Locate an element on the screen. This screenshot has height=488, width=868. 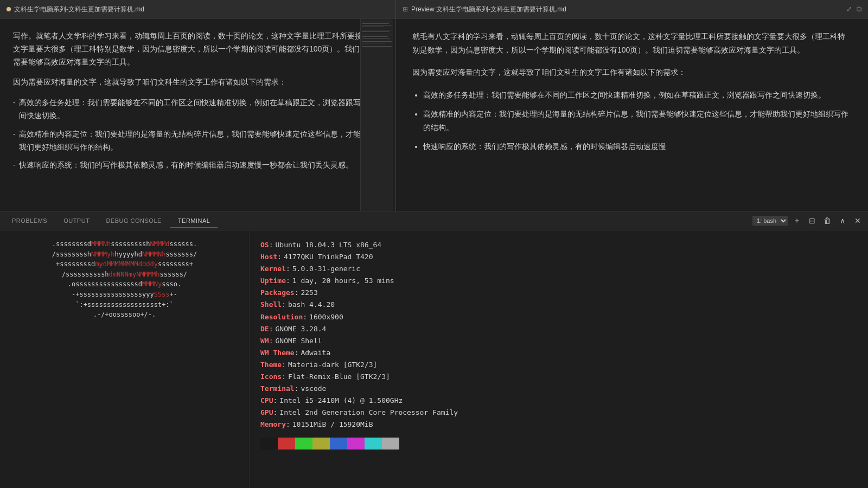
info-key-os: OS is located at coordinates (265, 245).